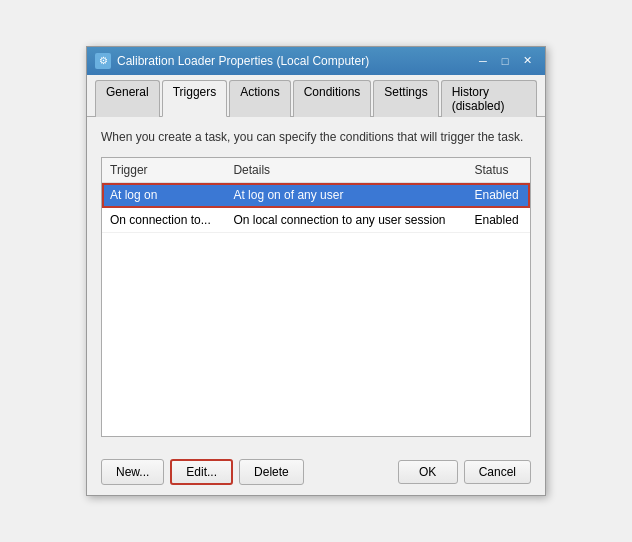  Describe the element at coordinates (316, 220) in the screenshot. I see `table-row: On connection to... On local connection …` at that location.